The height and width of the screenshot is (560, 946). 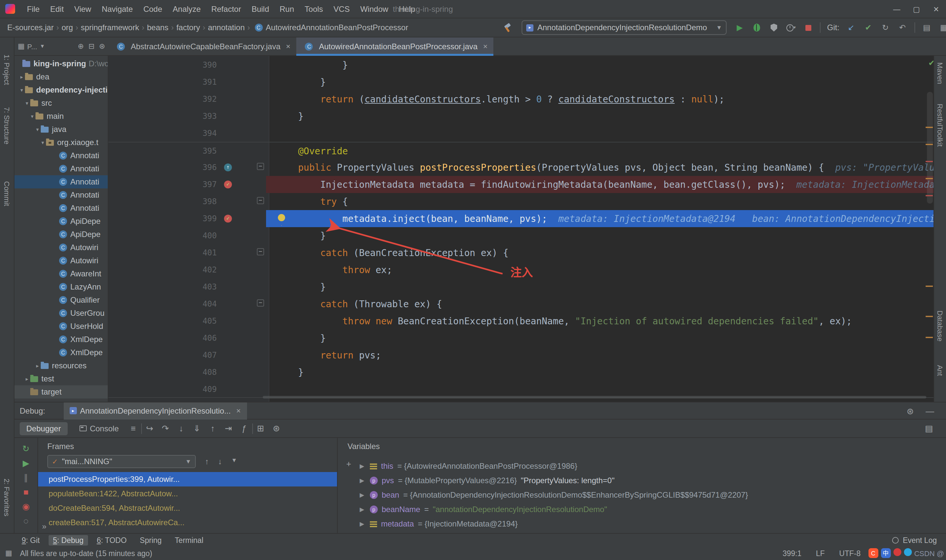 What do you see at coordinates (757, 28) in the screenshot?
I see `debug-bug-icon` at bounding box center [757, 28].